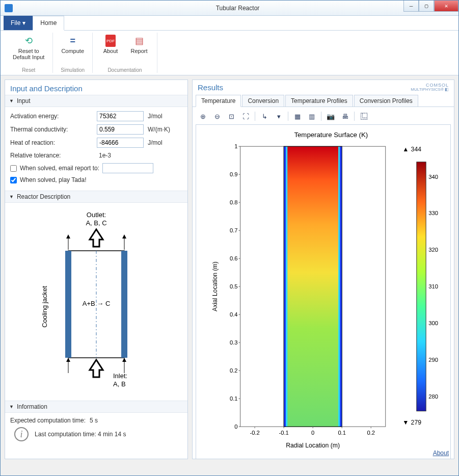  Describe the element at coordinates (234, 202) in the screenshot. I see `svg-text: 0.8` at that location.